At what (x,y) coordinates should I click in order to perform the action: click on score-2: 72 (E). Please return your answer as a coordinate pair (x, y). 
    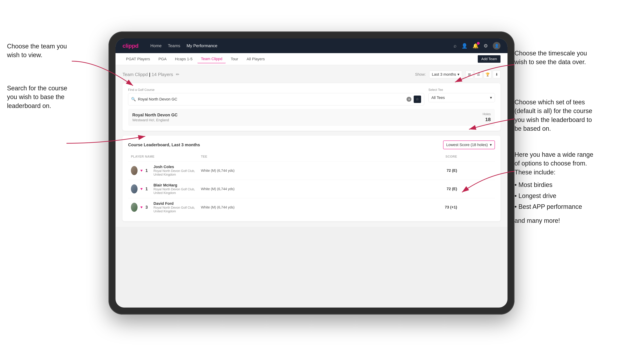
    Looking at the image, I should click on (431, 189).